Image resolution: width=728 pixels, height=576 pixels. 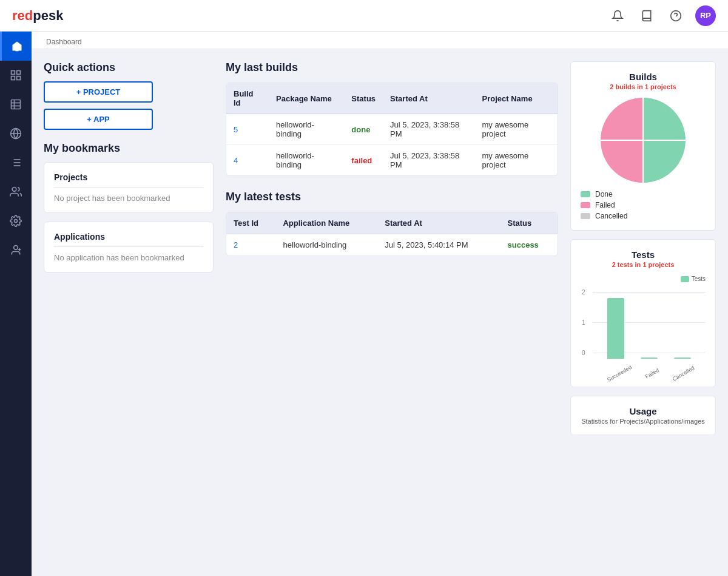 I want to click on builds-chart-title: Builds, so click(x=643, y=76).